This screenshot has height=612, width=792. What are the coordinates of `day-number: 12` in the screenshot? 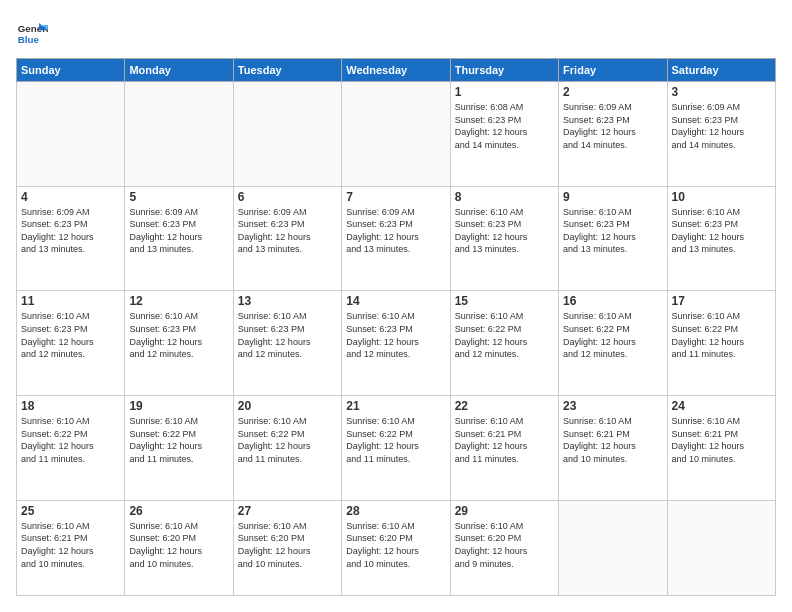 It's located at (178, 301).